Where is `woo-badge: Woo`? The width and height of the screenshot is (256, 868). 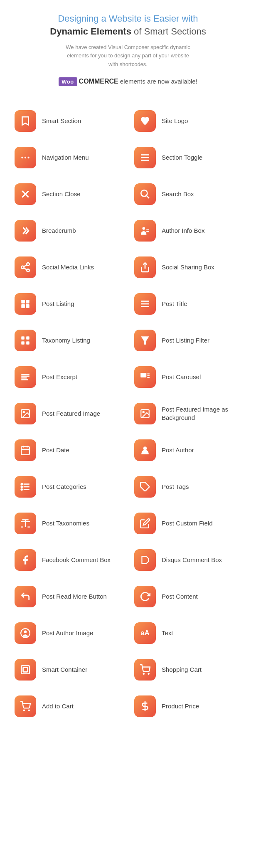
woo-badge: Woo is located at coordinates (68, 81).